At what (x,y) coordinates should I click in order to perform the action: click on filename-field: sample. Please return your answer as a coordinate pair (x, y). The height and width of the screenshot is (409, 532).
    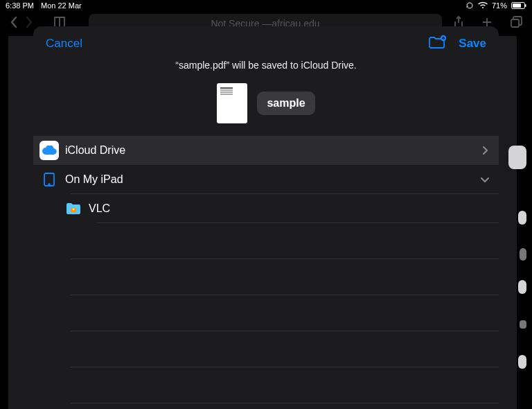
    Looking at the image, I should click on (285, 103).